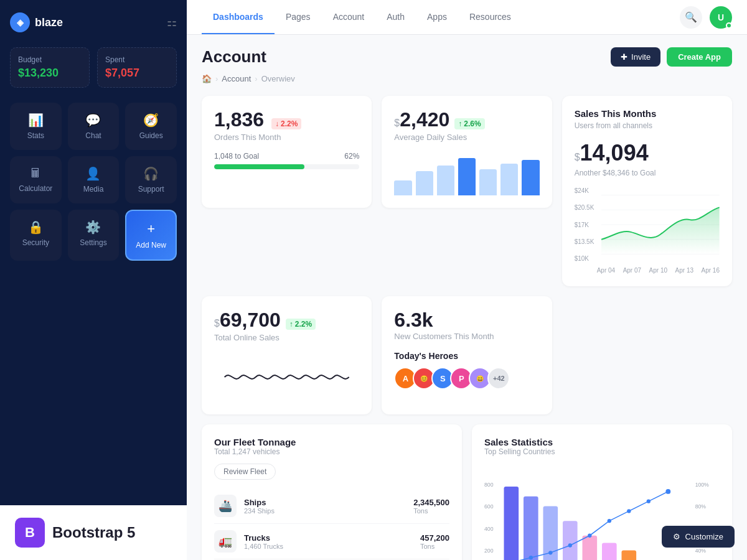 The image size is (747, 560). I want to click on sales-month-value: 14,094, so click(614, 153).